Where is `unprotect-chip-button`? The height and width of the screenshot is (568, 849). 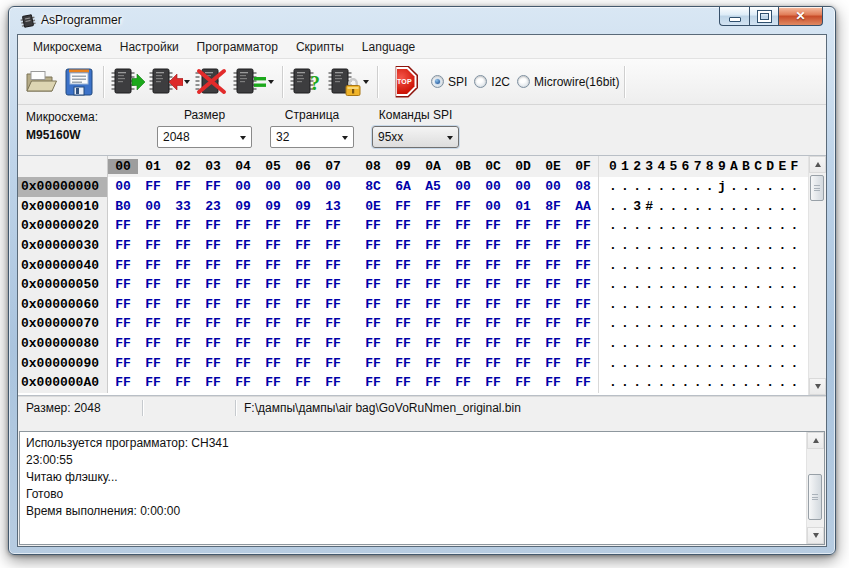
unprotect-chip-button is located at coordinates (345, 82).